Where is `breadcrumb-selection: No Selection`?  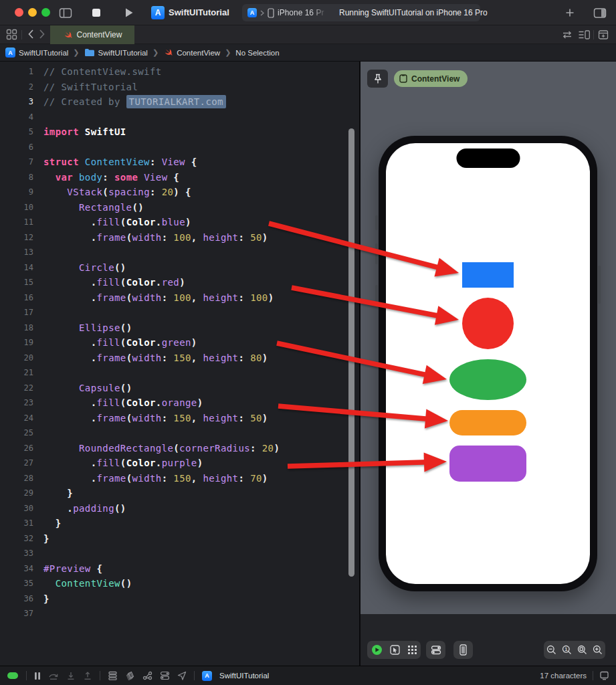 breadcrumb-selection: No Selection is located at coordinates (257, 53).